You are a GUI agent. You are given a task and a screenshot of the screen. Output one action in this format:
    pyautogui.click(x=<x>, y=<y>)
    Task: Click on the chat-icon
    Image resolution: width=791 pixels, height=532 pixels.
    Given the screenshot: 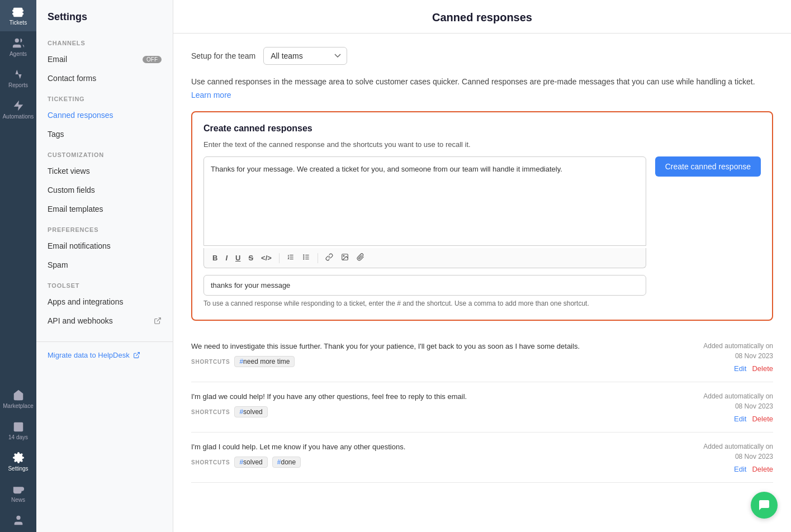 What is the action you would take?
    pyautogui.click(x=764, y=505)
    